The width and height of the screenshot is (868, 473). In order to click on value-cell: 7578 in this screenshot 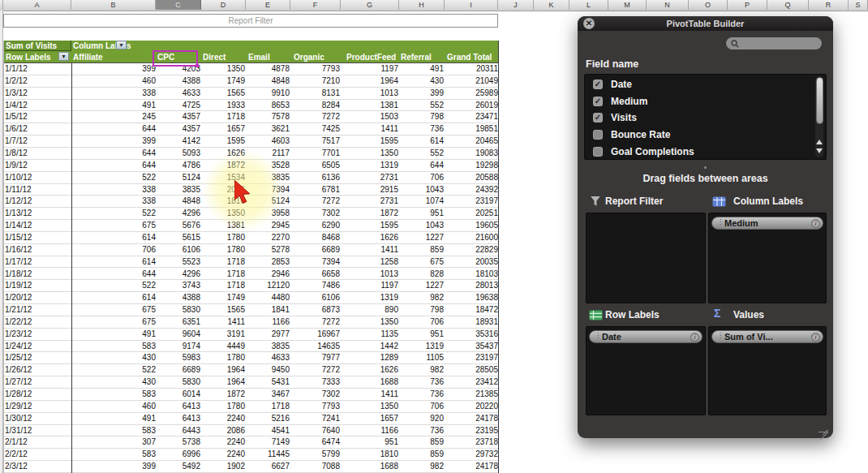, I will do `click(265, 117)`.